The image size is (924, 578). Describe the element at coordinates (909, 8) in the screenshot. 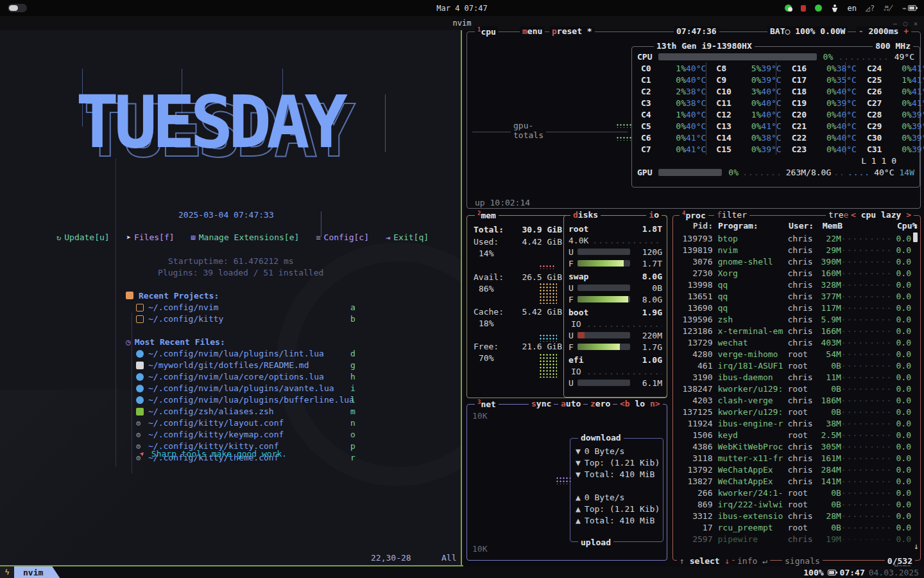

I see `battery-icon: ⌁` at that location.